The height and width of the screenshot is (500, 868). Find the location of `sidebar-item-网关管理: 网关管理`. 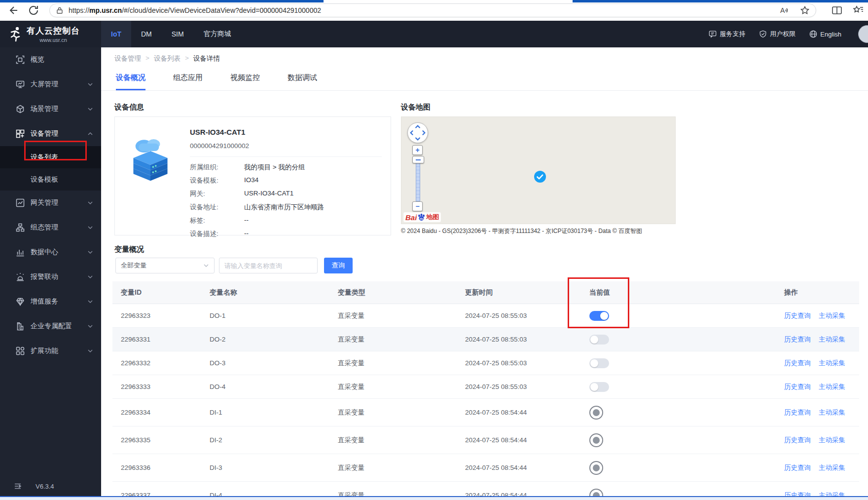

sidebar-item-网关管理: 网关管理 is located at coordinates (50, 203).